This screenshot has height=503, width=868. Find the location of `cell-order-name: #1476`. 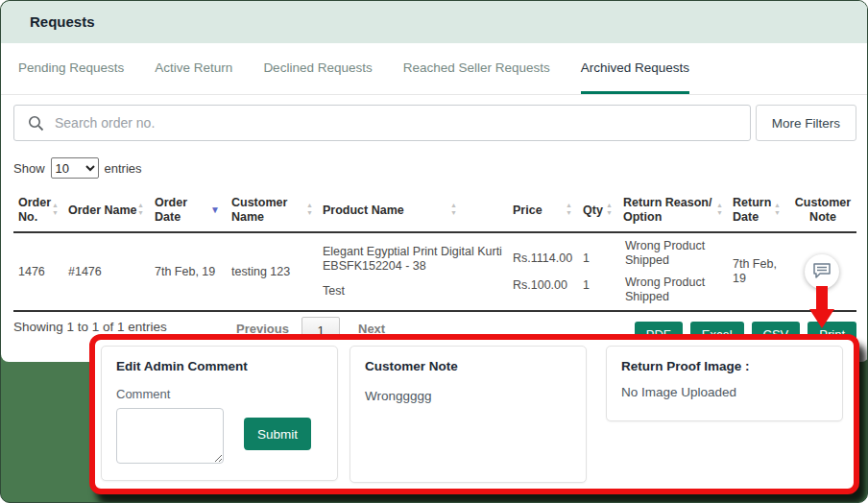

cell-order-name: #1476 is located at coordinates (108, 272).